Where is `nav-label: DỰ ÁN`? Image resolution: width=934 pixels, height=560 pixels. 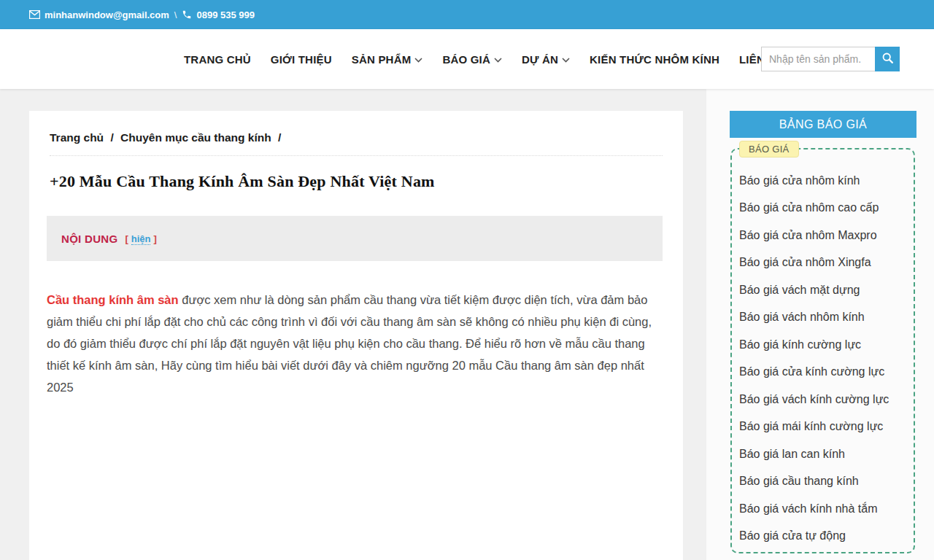 nav-label: DỰ ÁN is located at coordinates (540, 60).